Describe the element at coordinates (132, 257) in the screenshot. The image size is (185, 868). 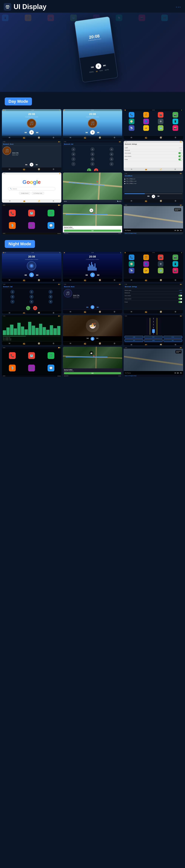
I see `night-app-phone: 📞` at that location.